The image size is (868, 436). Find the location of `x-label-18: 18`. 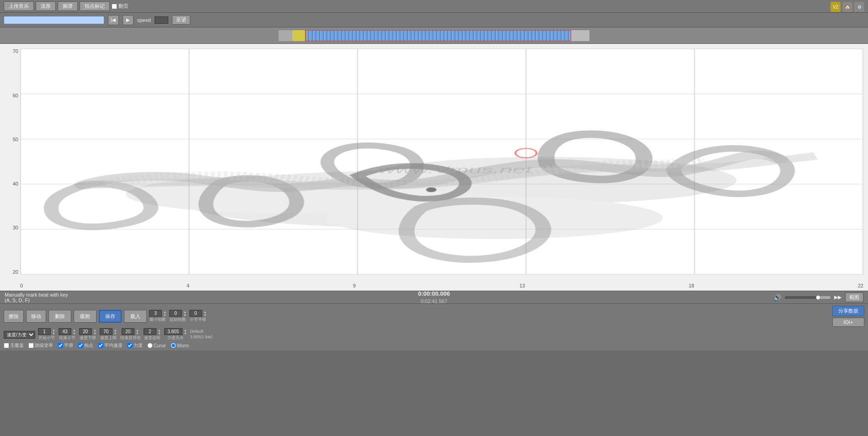

x-label-18: 18 is located at coordinates (691, 286).